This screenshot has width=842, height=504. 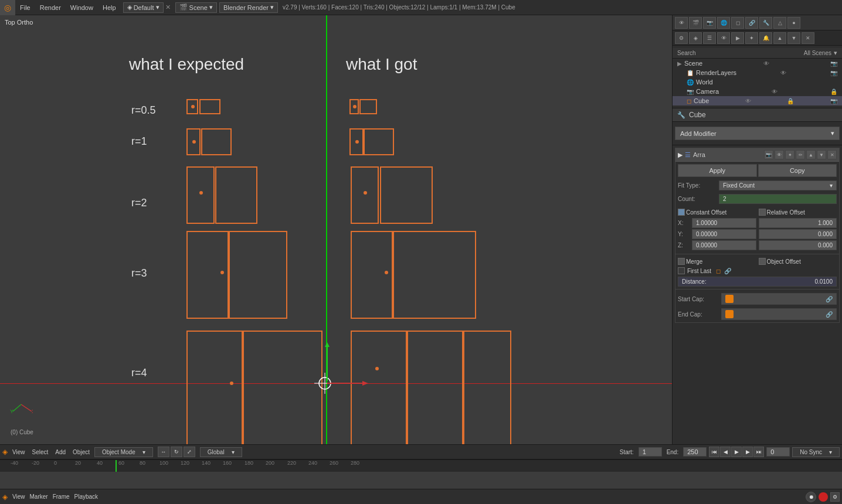 What do you see at coordinates (759, 452) in the screenshot?
I see `last-frame-btn: ⏭` at bounding box center [759, 452].